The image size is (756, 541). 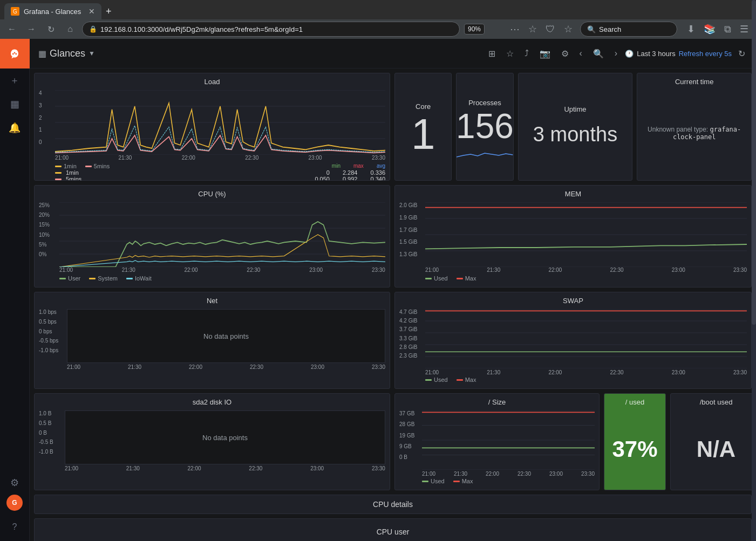 I want to click on sidebar-item-dashboard: ▦, so click(x=15, y=104).